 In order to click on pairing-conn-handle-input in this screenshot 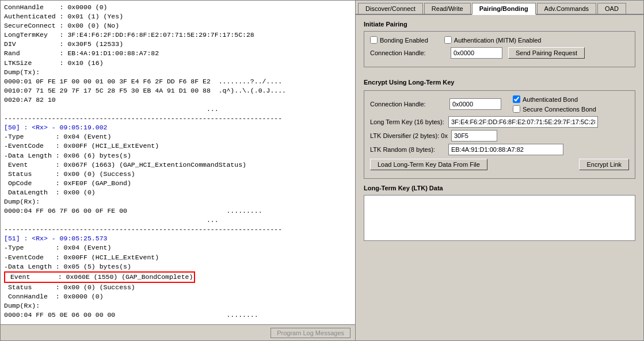, I will do `click(477, 53)`.